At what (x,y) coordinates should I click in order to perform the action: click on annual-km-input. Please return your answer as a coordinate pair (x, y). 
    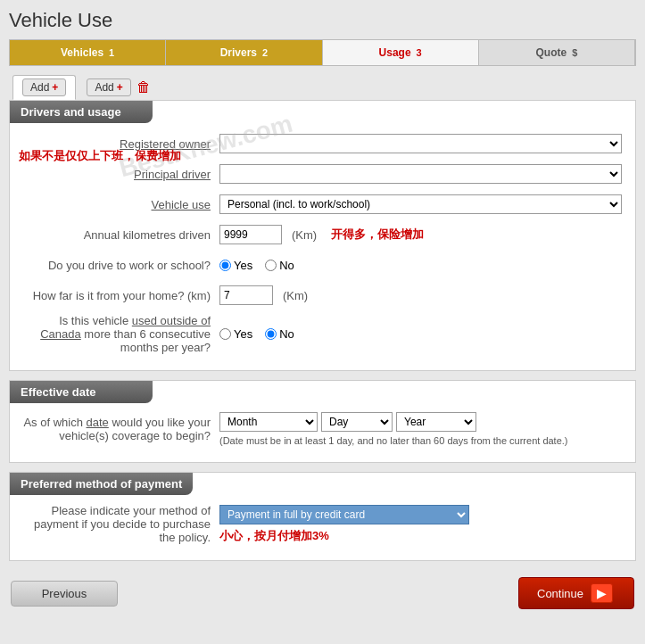
    Looking at the image, I should click on (251, 235).